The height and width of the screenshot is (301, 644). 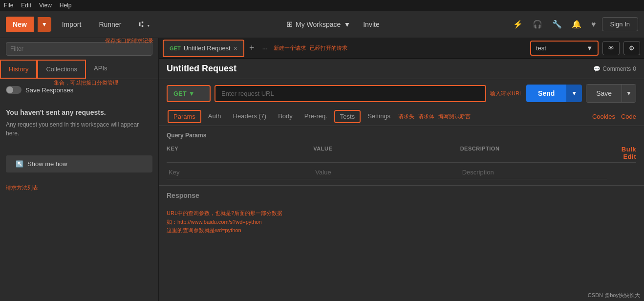 I want to click on req-tab-settings: Settings, so click(x=379, y=116).